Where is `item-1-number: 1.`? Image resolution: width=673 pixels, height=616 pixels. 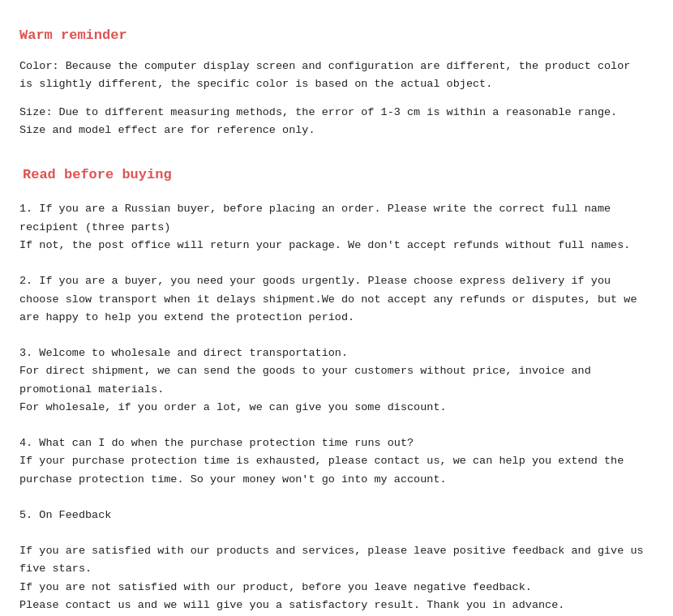
item-1-number: 1. is located at coordinates (29, 209).